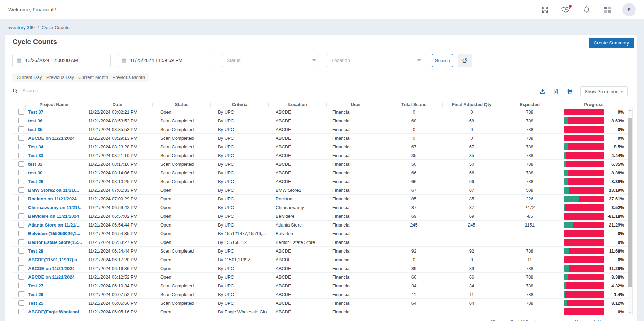 This screenshot has width=644, height=321. I want to click on col-header-progress: Progress, so click(594, 104).